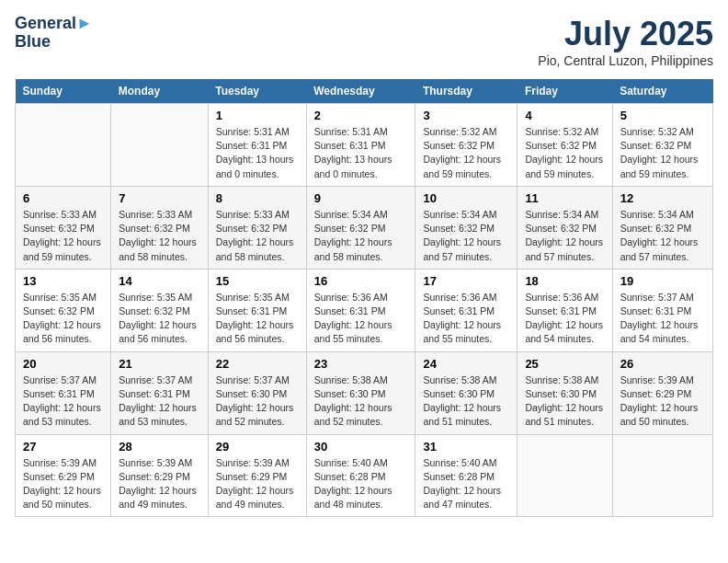 This screenshot has height=563, width=728. What do you see at coordinates (467, 393) in the screenshot?
I see `table-cell: 24Sunrise: 5:38 AMSunset: 6:30 PMDayligh…` at bounding box center [467, 393].